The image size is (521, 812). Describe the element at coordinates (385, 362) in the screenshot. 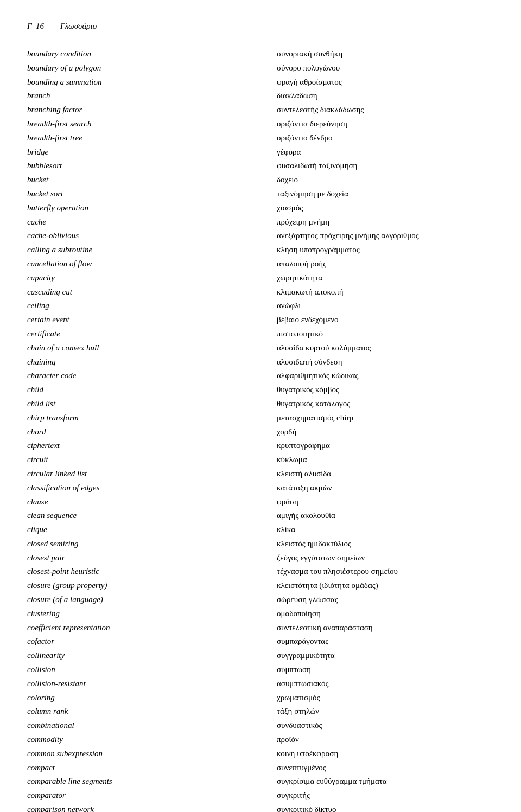

I see `list-item: αλυσιδωτή σύνδεση` at that location.